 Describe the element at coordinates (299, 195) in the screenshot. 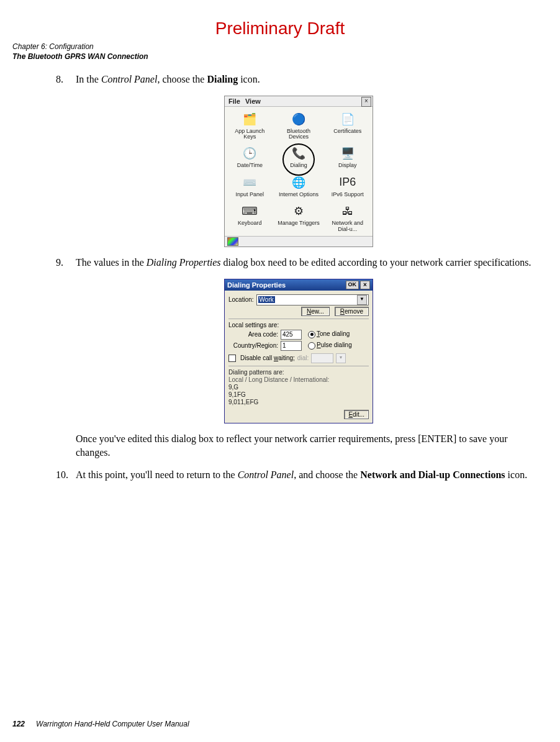

I see `control-panel-item-label: Internet Options` at that location.